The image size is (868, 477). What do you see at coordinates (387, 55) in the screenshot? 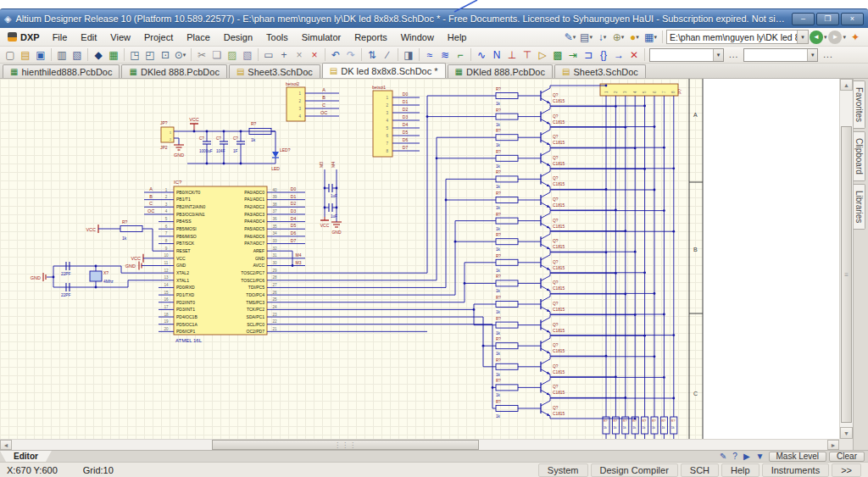
I see `draw-line-icon: ∕` at bounding box center [387, 55].